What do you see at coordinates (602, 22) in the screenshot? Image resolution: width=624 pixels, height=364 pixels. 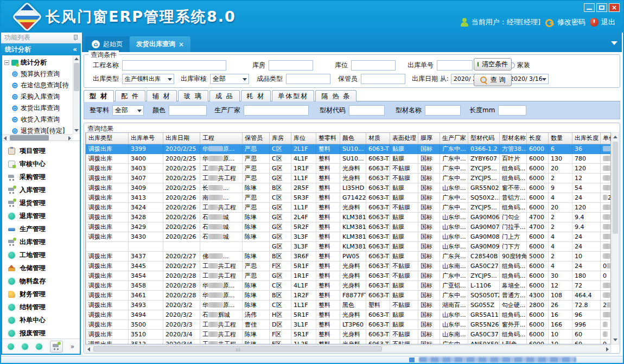 I see `logout-button: 退出` at bounding box center [602, 22].